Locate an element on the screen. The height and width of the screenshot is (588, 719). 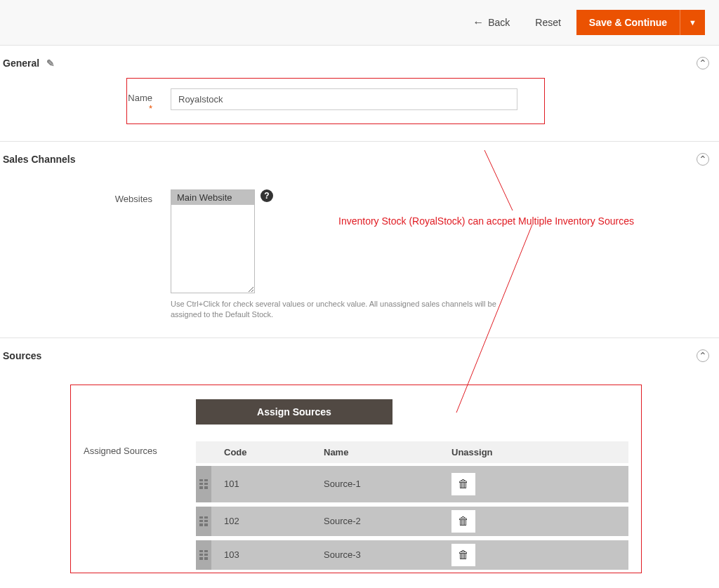
save-continue-button: Save & Continue is located at coordinates (628, 22).